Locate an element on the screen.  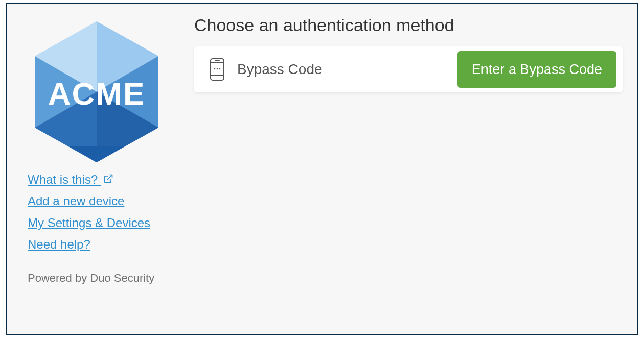
hexagon-logo-icon: ACME is located at coordinates (97, 92).